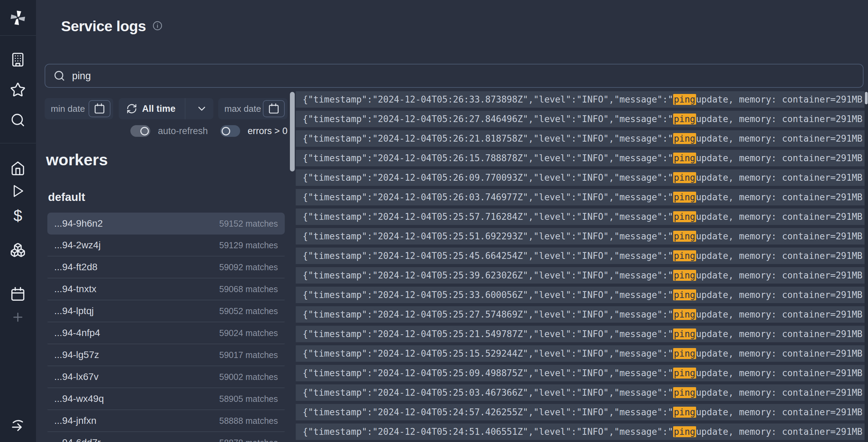 The width and height of the screenshot is (868, 442). I want to click on worker-match-count: 59052 matches, so click(248, 311).